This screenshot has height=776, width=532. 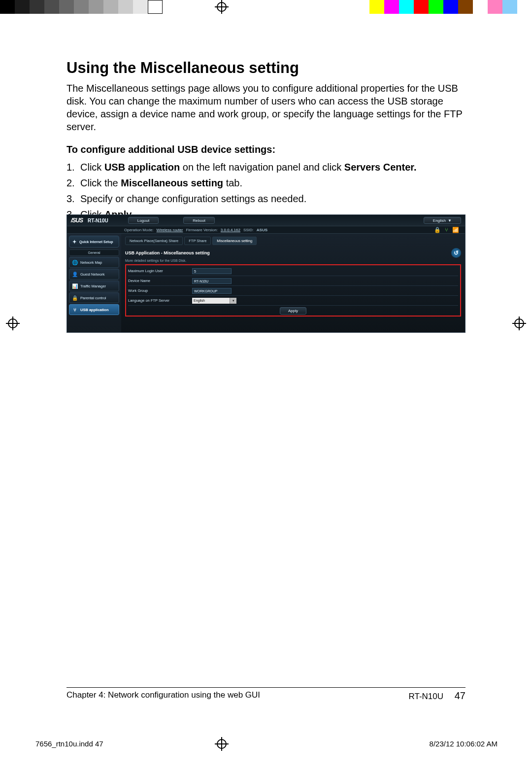 What do you see at coordinates (273, 183) in the screenshot?
I see `step-2: 2.Click the Miscellaneous setting tab.` at bounding box center [273, 183].